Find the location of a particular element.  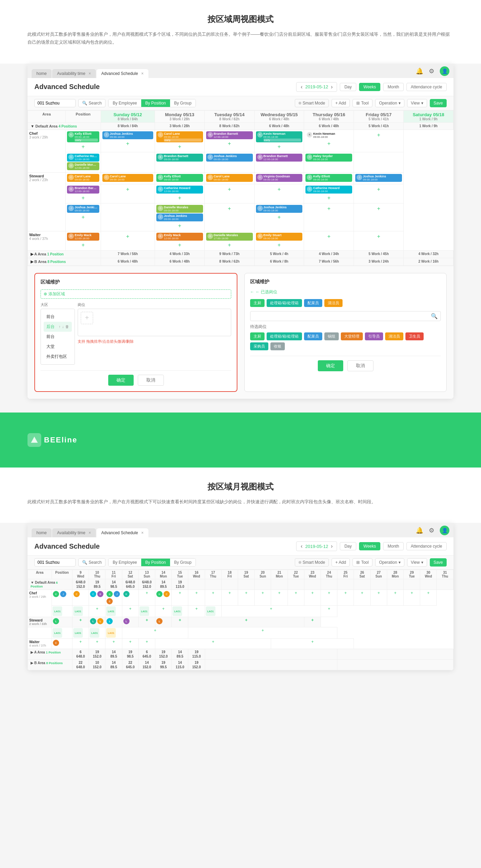

mini-shift-3: C is located at coordinates (77, 594).